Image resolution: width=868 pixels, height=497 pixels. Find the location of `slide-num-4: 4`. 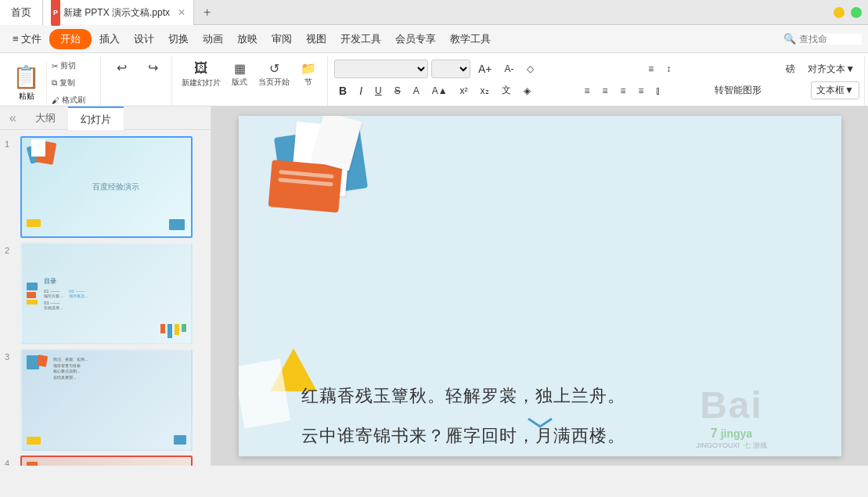

slide-num-4: 4 is located at coordinates (10, 460).